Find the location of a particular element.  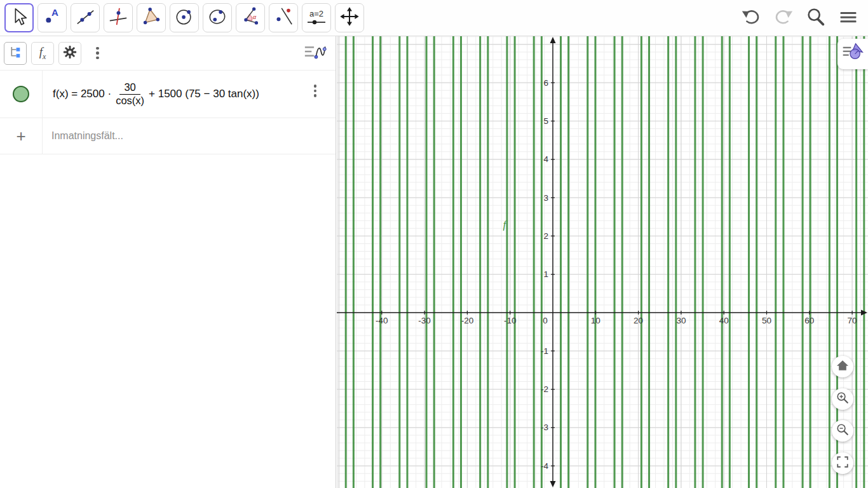

svg-text: -4 is located at coordinates (545, 466).